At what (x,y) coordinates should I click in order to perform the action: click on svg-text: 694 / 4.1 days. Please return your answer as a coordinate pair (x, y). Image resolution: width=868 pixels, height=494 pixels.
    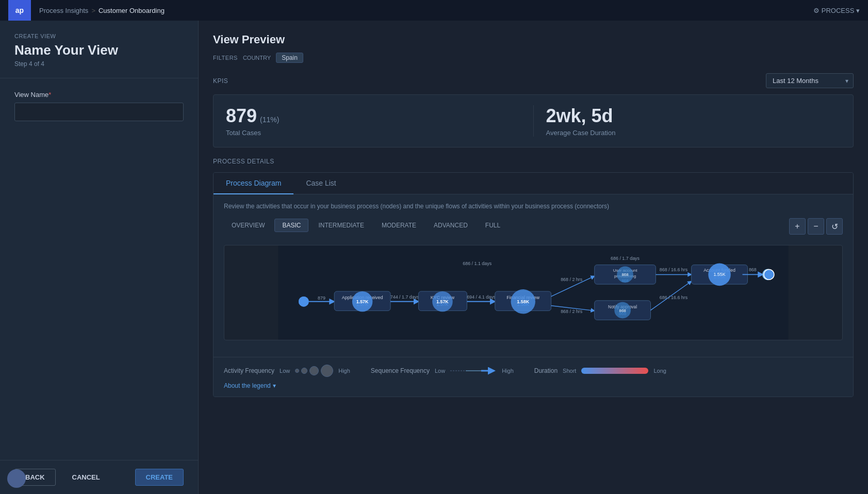
    Looking at the image, I should click on (481, 297).